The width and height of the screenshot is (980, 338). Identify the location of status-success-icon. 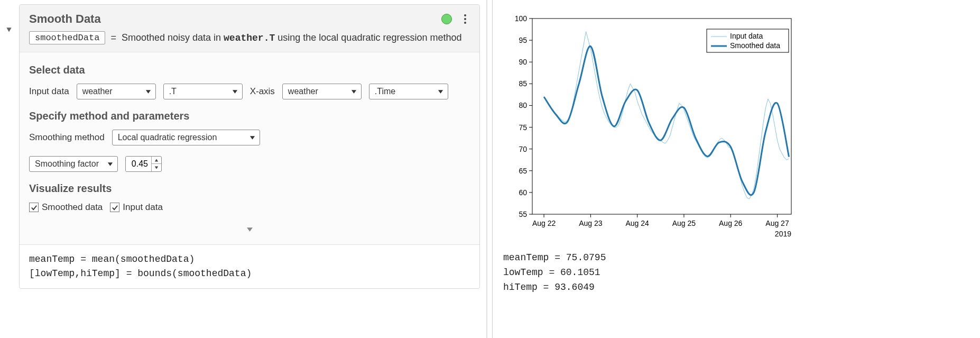
(447, 19).